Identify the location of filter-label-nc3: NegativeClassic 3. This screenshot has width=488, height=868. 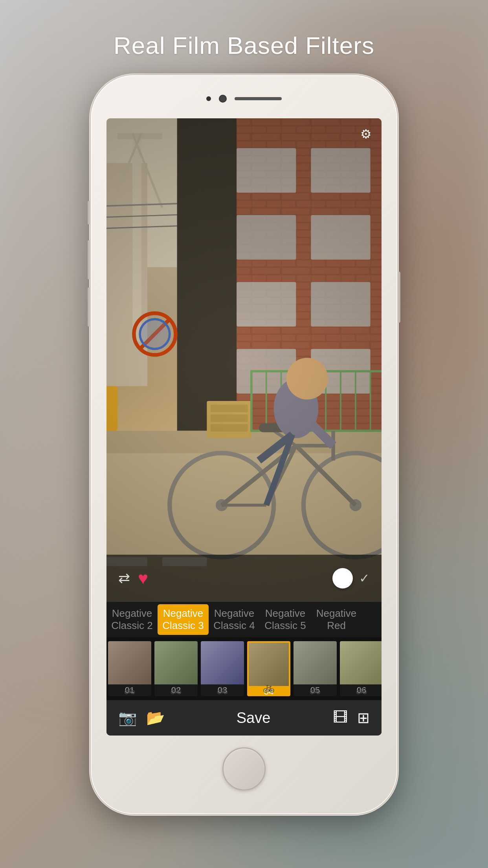
(183, 620).